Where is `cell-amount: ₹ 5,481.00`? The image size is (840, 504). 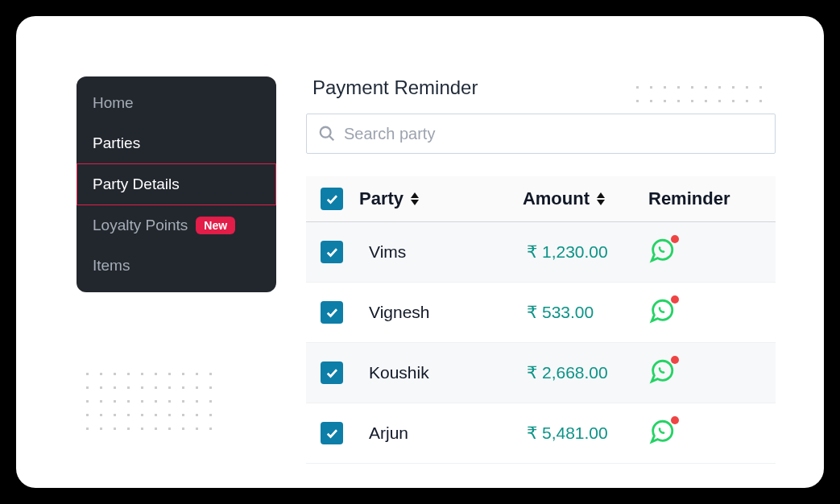 cell-amount: ₹ 5,481.00 is located at coordinates (588, 433).